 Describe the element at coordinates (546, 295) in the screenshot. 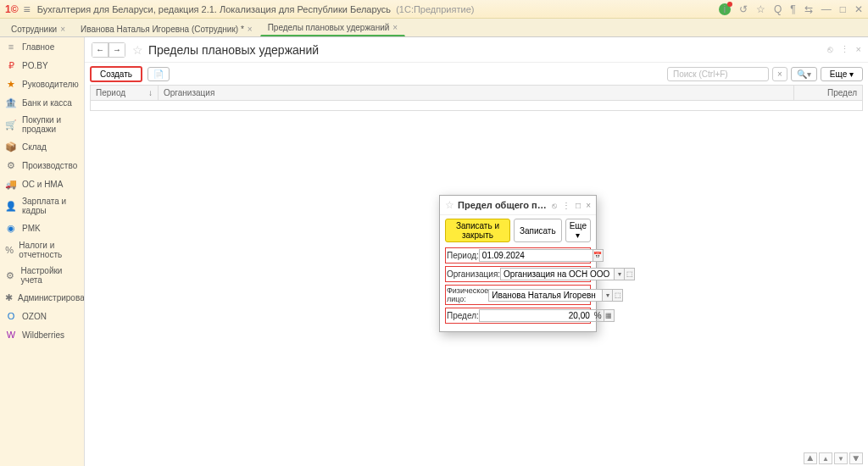

I see `person-input` at that location.